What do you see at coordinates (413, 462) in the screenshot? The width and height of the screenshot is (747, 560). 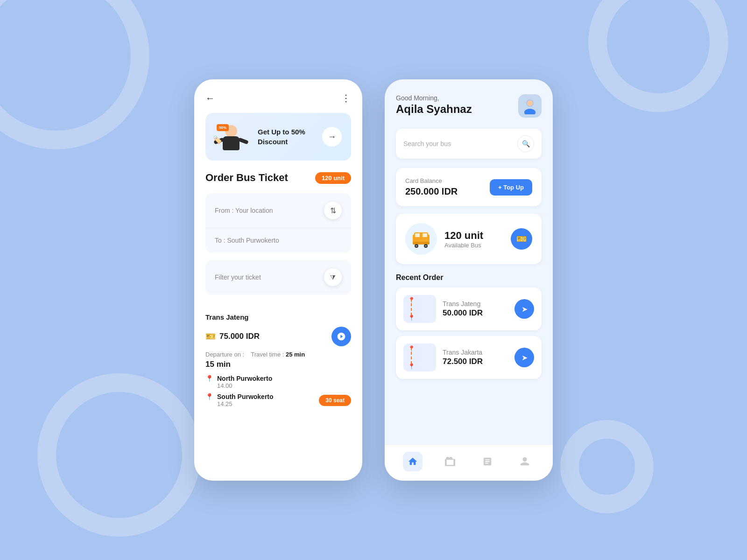 I see `home-icon` at bounding box center [413, 462].